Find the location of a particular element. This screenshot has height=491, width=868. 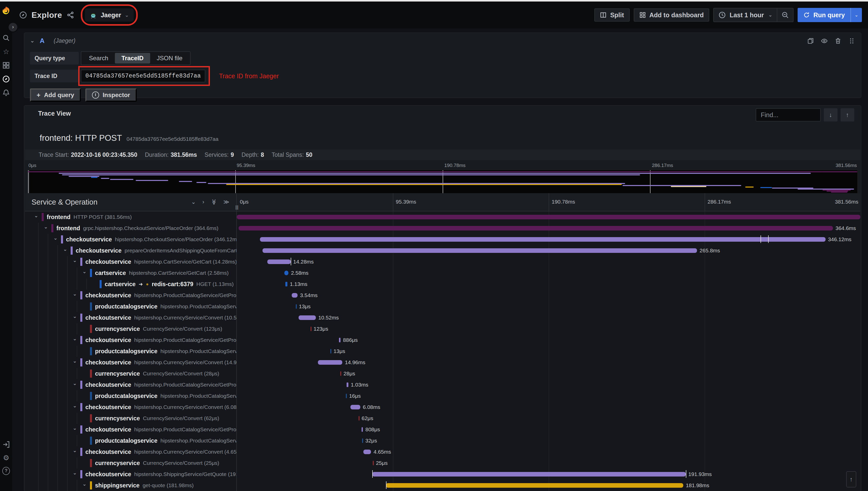

find-input: Find... is located at coordinates (788, 115).